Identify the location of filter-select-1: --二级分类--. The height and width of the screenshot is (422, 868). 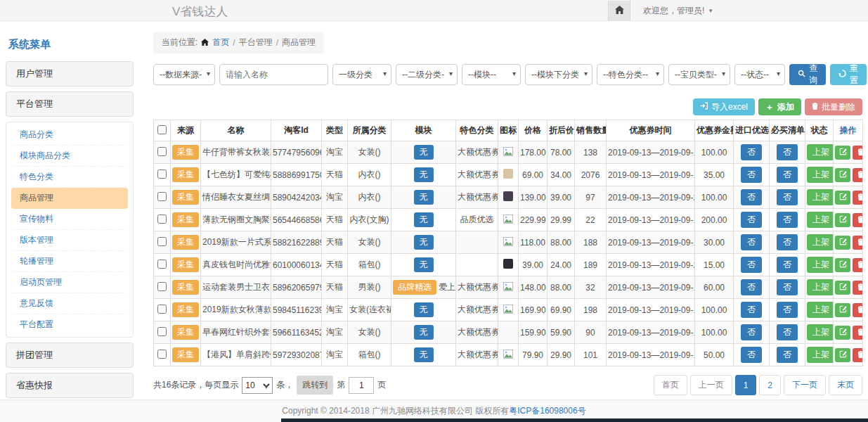
(427, 75).